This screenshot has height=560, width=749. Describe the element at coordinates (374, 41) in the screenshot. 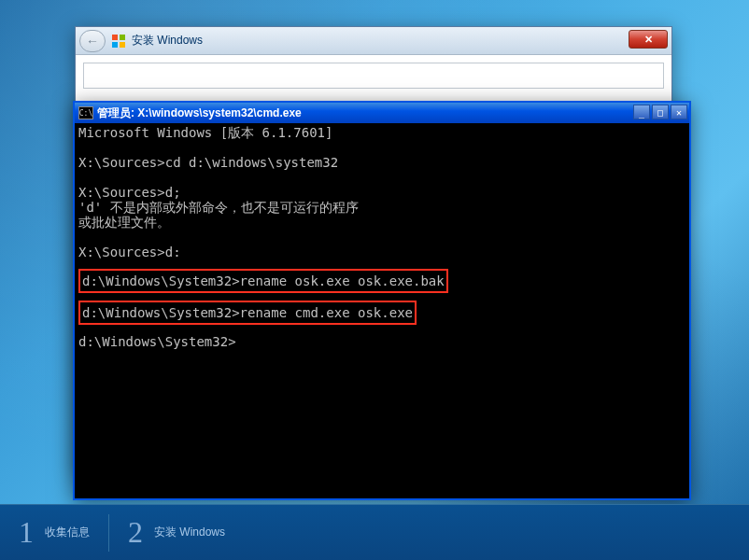

I see `installer-titlebar: ← 安装 Windows ✕` at that location.